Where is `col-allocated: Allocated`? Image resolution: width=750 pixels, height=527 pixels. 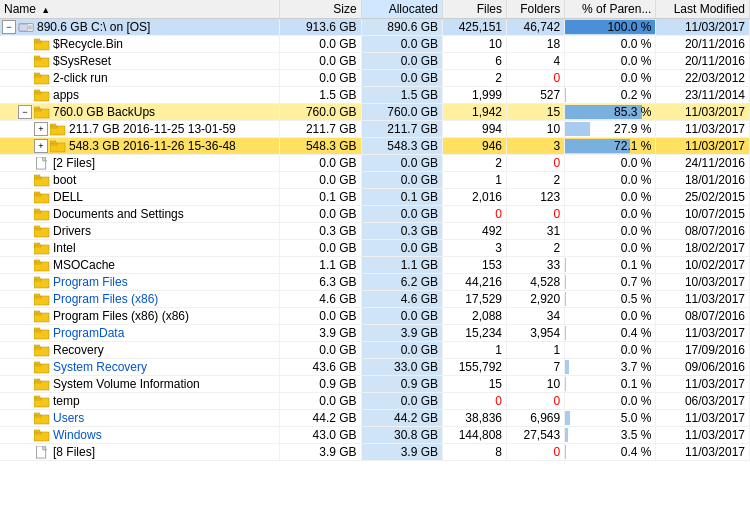 col-allocated: Allocated is located at coordinates (402, 10).